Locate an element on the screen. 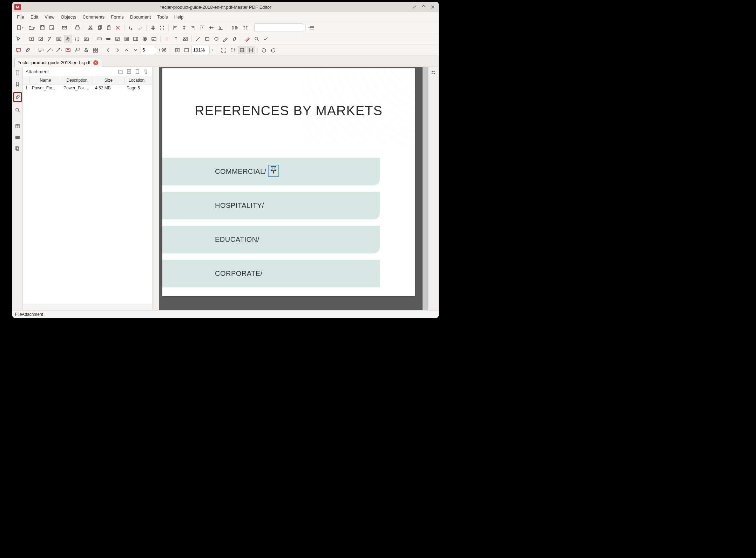  cut-button is located at coordinates (90, 28).